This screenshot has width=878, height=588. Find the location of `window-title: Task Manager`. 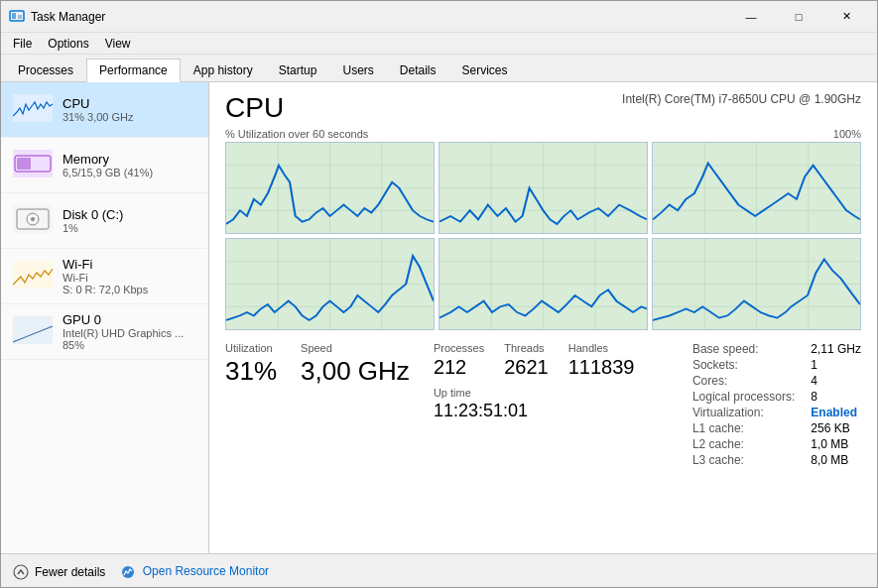

window-title: Task Manager is located at coordinates (379, 17).